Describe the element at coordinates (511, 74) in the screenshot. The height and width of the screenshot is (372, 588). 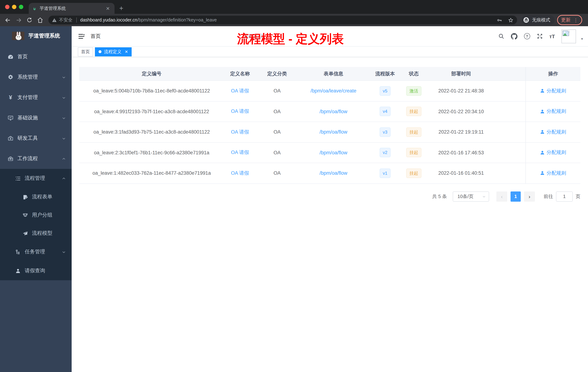
I see `column-header-spacer` at that location.